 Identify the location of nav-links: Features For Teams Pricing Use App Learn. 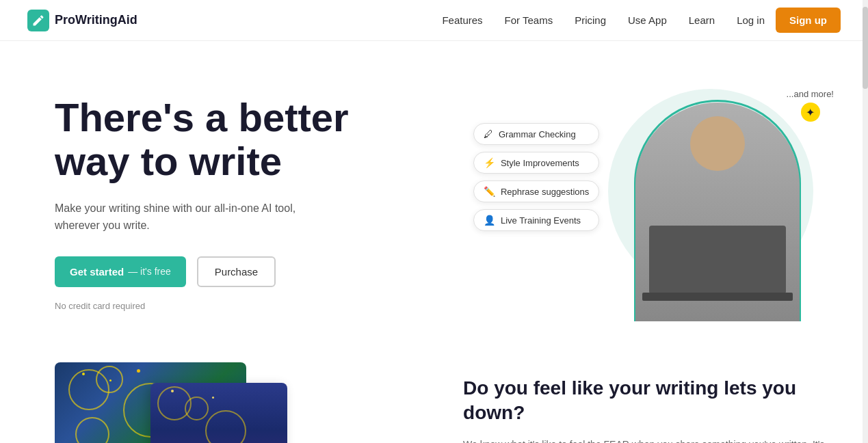
(579, 21).